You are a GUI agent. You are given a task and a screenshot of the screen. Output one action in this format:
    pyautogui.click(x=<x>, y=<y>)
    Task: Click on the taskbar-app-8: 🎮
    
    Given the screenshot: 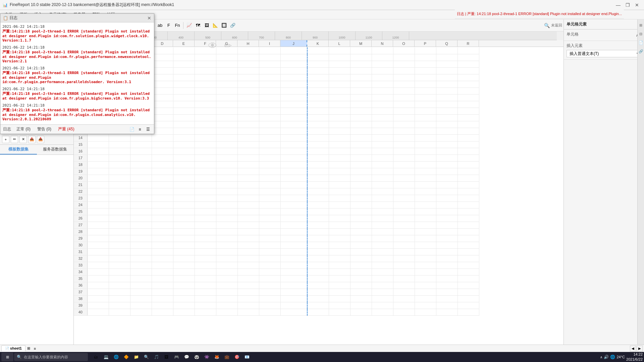 What is the action you would take?
    pyautogui.click(x=176, y=357)
    